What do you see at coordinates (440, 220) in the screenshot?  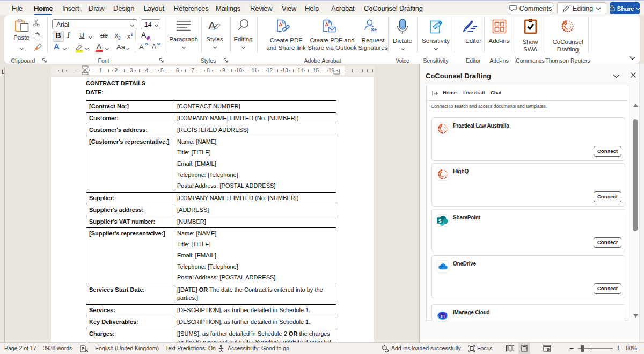 I see `svg-text: S` at bounding box center [440, 220].